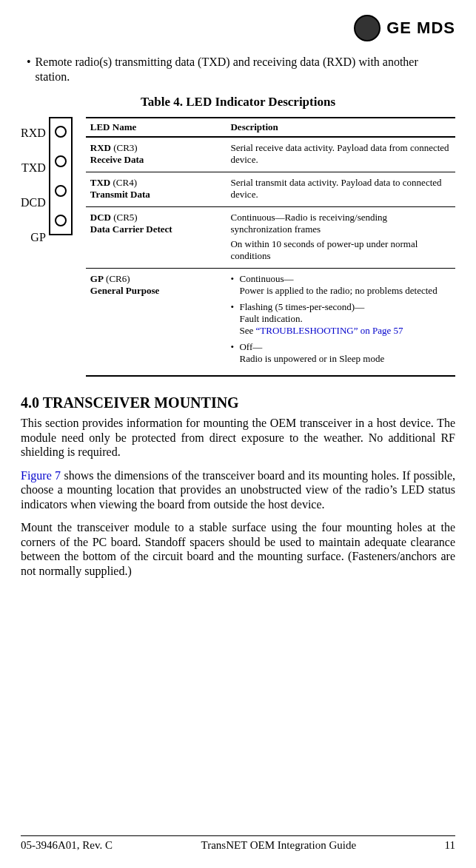 The height and width of the screenshot is (868, 476). What do you see at coordinates (33, 168) in the screenshot?
I see `led-label-txd: TXD` at bounding box center [33, 168].